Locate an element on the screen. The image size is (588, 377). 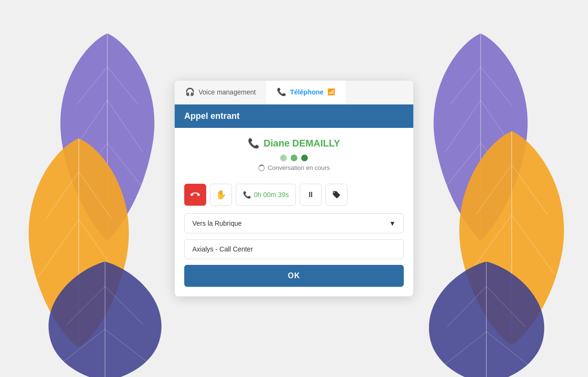
headset-icon: 🎧 is located at coordinates (190, 92).